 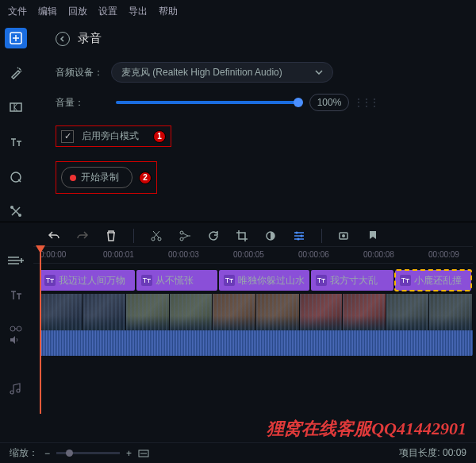 I want to click on title-clip: Tᴛ从不慌张, so click(x=177, y=280).